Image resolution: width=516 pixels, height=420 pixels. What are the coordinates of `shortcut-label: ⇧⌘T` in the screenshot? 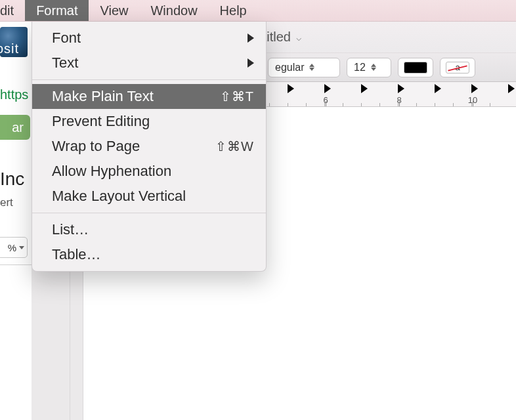 It's located at (237, 96).